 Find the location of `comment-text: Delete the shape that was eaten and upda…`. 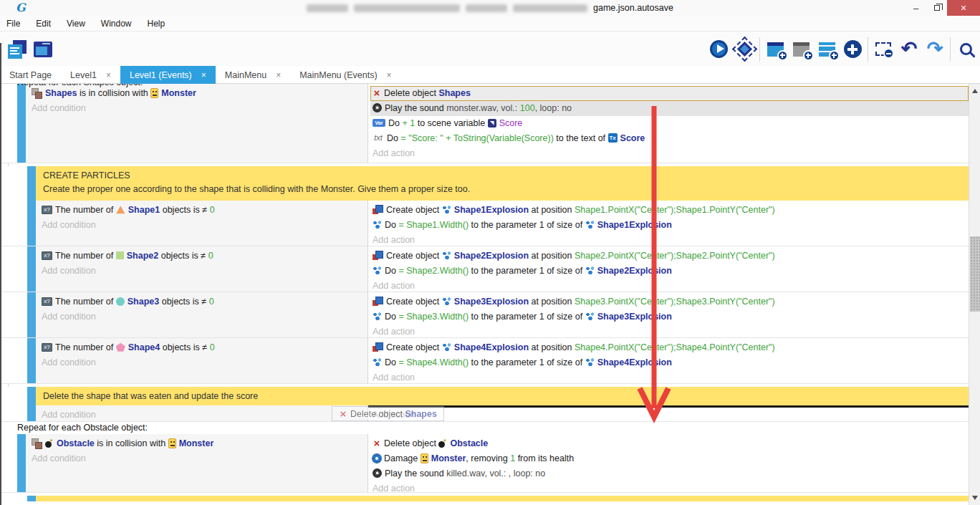

comment-text: Delete the shape that was eaten and upda… is located at coordinates (502, 396).